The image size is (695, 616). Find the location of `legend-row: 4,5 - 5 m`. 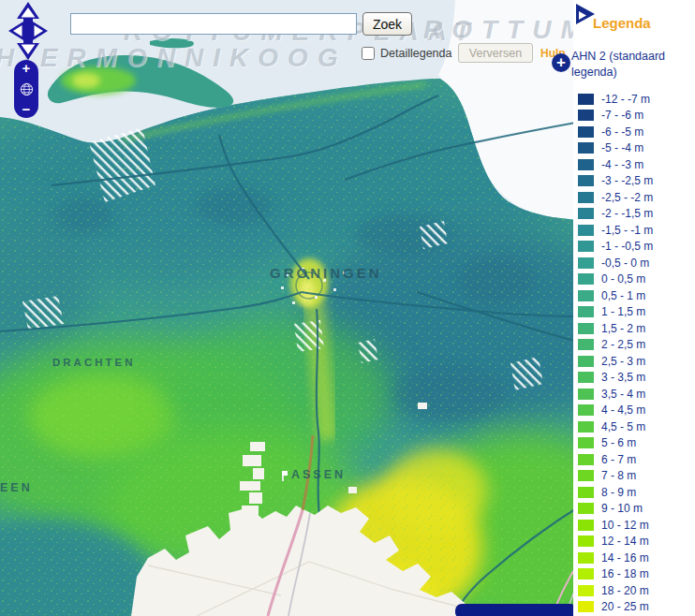

legend-row: 4,5 - 5 m is located at coordinates (615, 427).